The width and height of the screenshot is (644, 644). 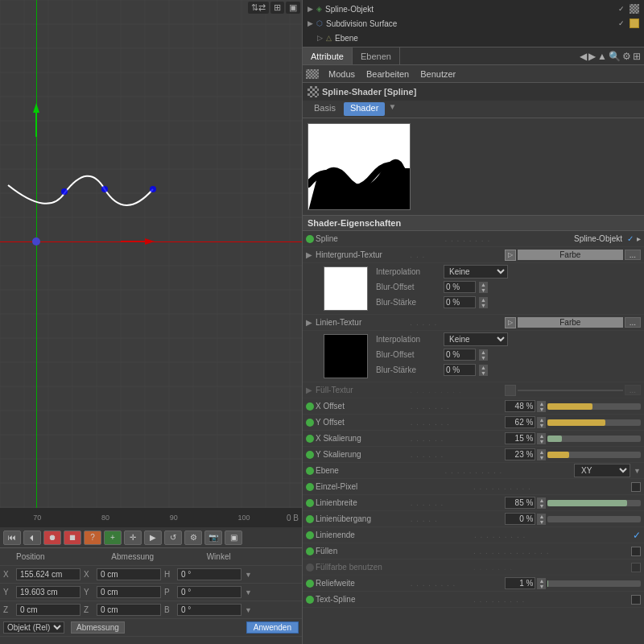 What do you see at coordinates (473, 23) in the screenshot?
I see `object-item-subdiv: ▶ ⬡ Subdivision Surface ✓` at bounding box center [473, 23].